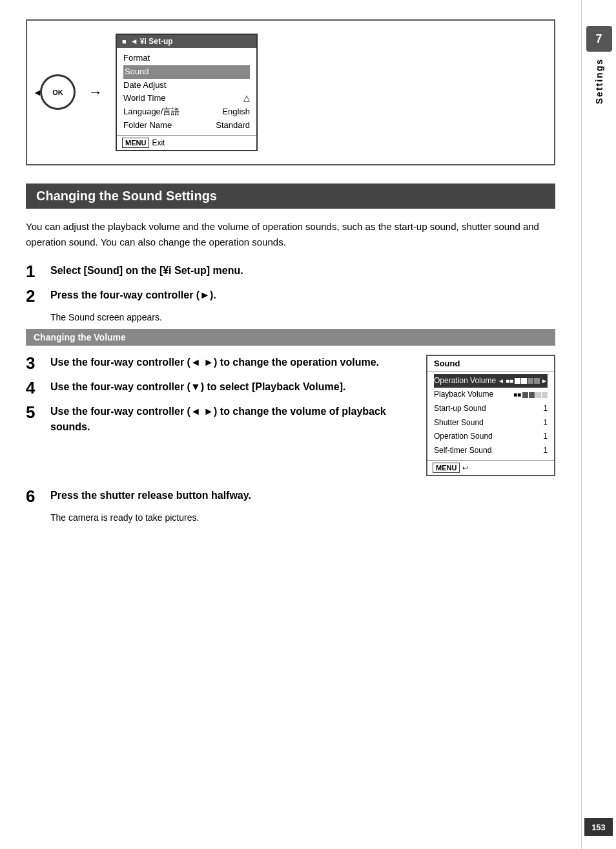 The image size is (616, 849). Describe the element at coordinates (187, 41) in the screenshot. I see `menu-header: ■ ◄ ¥i Set-up` at that location.